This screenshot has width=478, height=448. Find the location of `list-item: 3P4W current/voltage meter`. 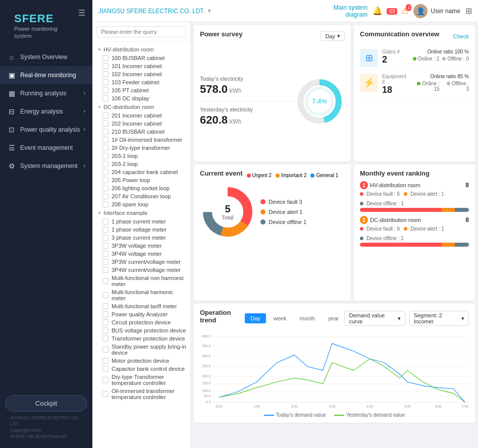

list-item: 3P4W current/voltage meter is located at coordinates (141, 270).